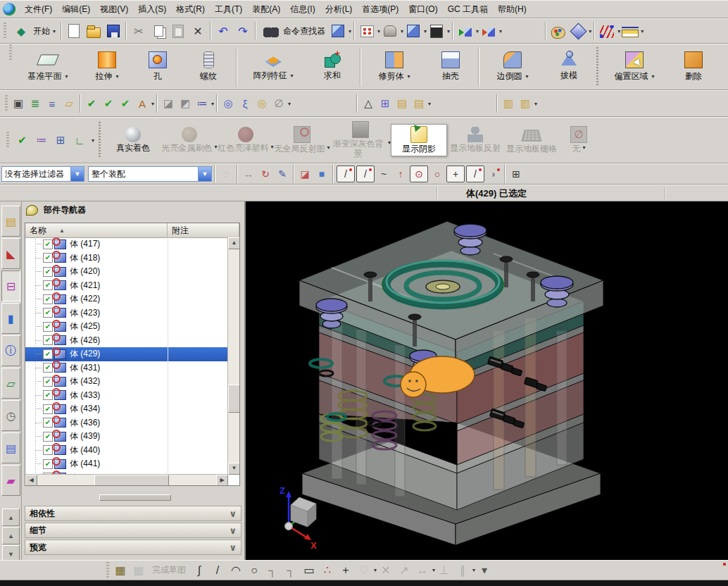  I want to click on scroll-right-icon: ▶, so click(222, 480).